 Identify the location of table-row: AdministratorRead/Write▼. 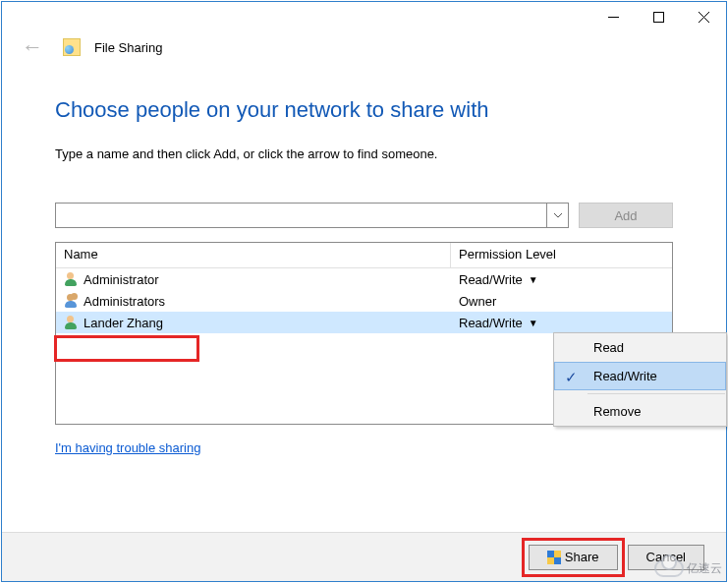
(364, 279).